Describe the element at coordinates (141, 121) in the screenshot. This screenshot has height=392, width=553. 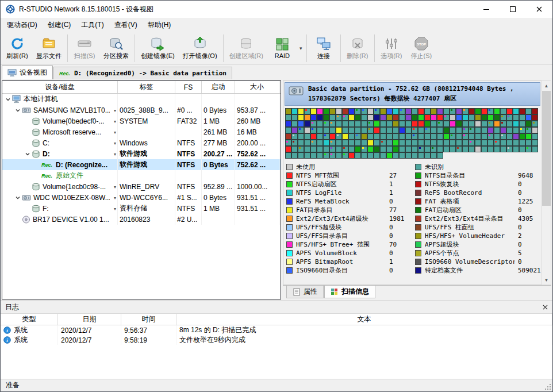
I see `tree-row: Volume{0bedecf0-...▾SYSTEMFAT321 MB260 M…` at that location.